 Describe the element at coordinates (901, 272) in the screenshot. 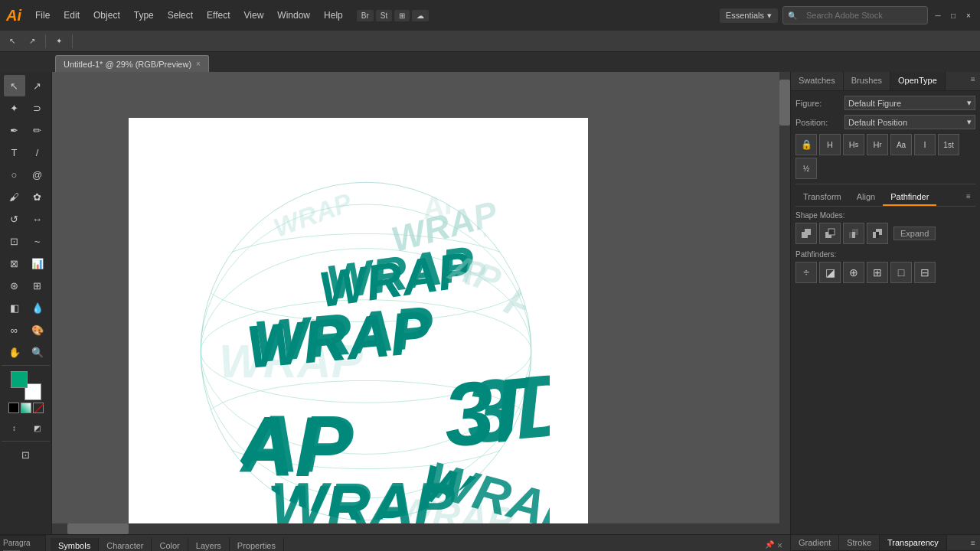

I see `outline-btn: □` at that location.